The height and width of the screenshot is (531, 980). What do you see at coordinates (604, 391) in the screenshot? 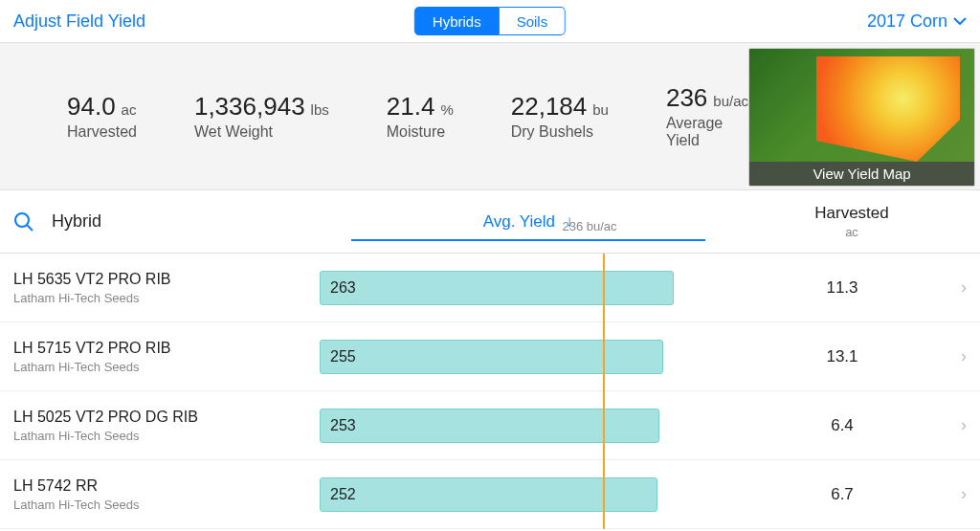
I see `threshold-line` at bounding box center [604, 391].